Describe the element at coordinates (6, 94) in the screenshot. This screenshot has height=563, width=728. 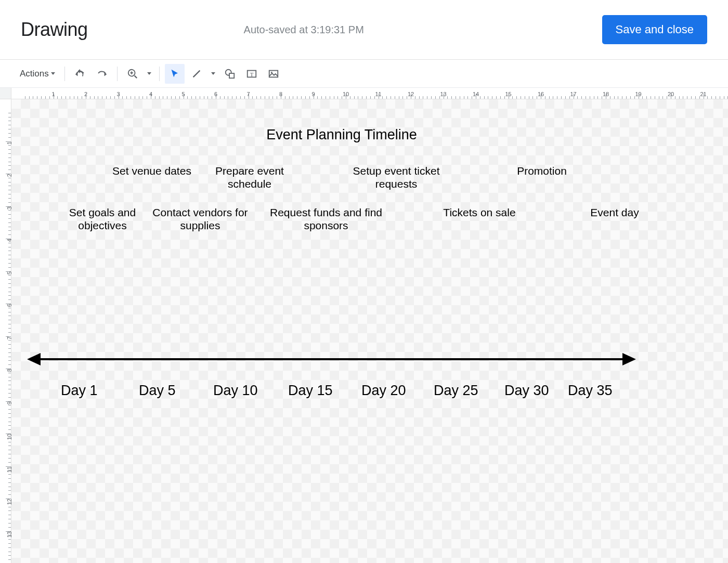
I see `ruler-corner` at that location.